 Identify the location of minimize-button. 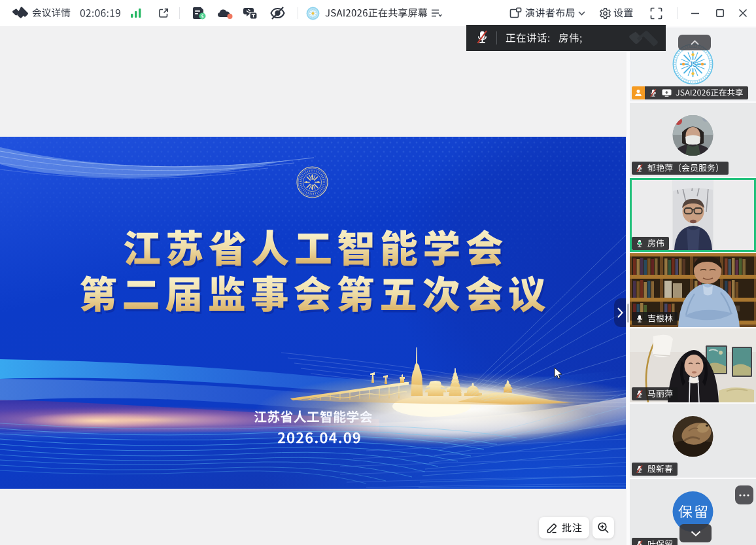
(695, 13).